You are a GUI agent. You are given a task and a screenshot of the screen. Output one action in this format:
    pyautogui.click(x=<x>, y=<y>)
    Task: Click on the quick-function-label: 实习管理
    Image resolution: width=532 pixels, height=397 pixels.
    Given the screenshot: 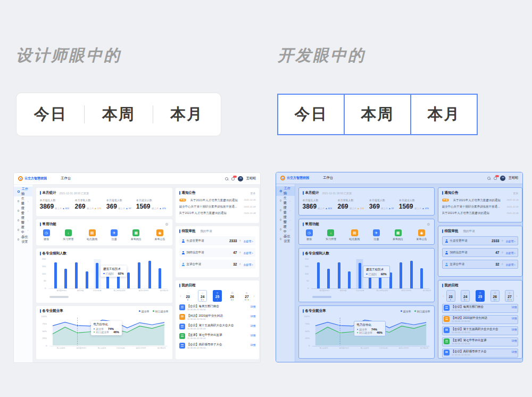 What is the action you would take?
    pyautogui.click(x=68, y=239)
    